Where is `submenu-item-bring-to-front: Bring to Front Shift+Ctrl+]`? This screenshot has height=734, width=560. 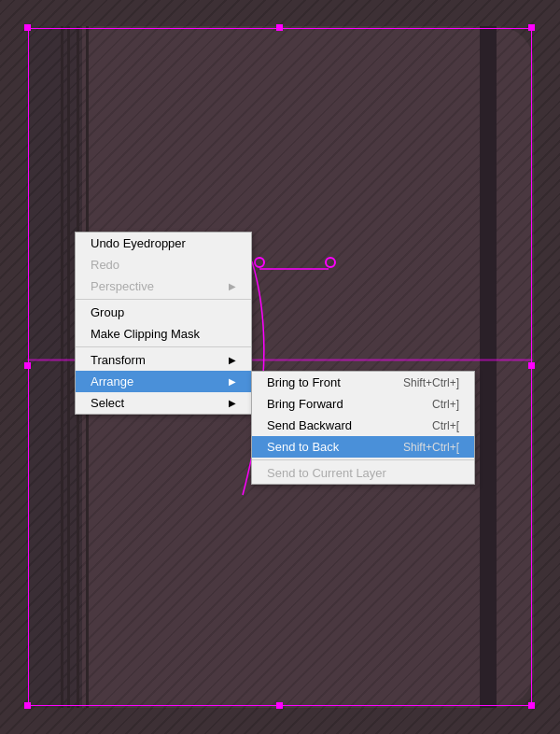
submenu-item-bring-to-front: Bring to Front Shift+Ctrl+] is located at coordinates (363, 383).